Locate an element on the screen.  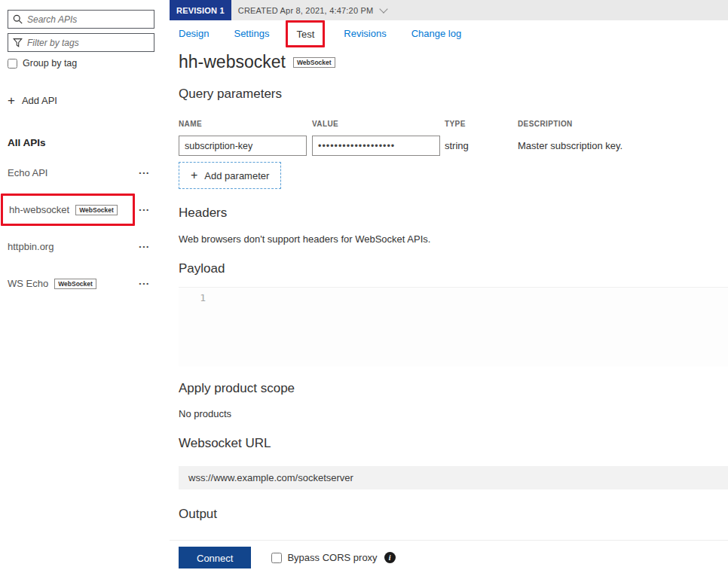
tab-revisions: Revisions is located at coordinates (365, 33).